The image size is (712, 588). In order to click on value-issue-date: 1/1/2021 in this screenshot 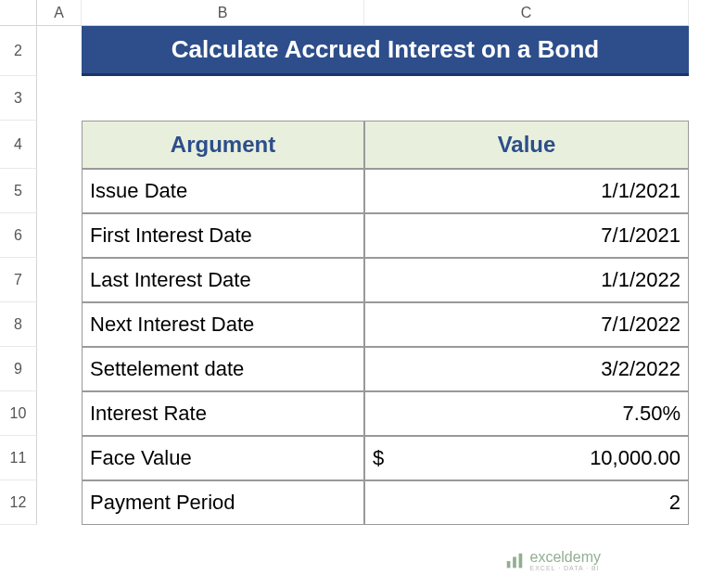, I will do `click(527, 191)`.